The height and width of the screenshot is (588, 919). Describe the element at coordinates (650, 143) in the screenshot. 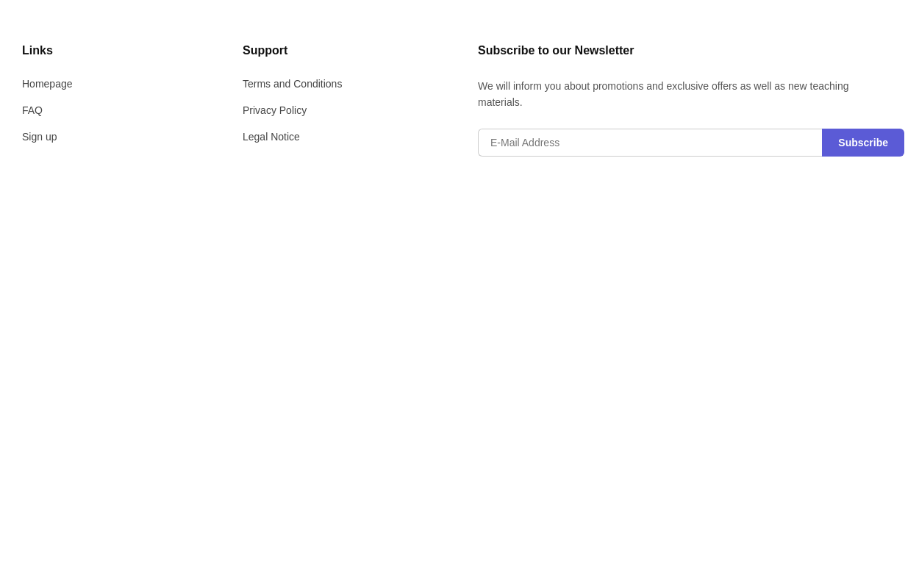

I see `email-input` at that location.